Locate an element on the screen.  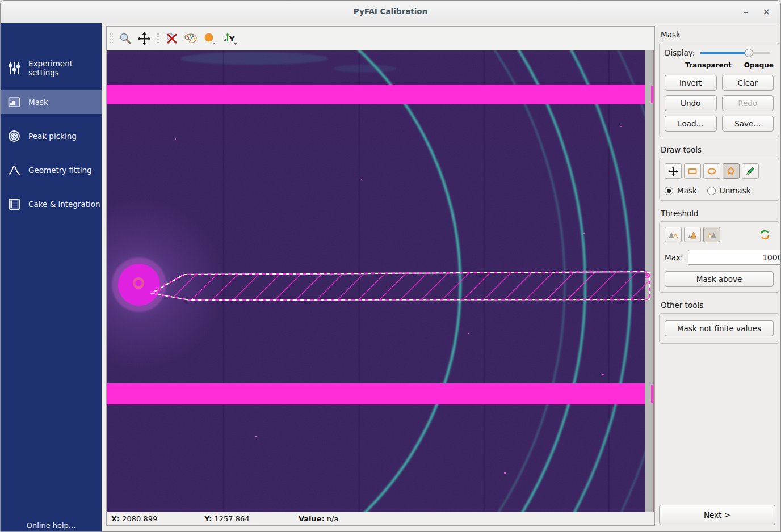
list-box-icon is located at coordinates (14, 204).